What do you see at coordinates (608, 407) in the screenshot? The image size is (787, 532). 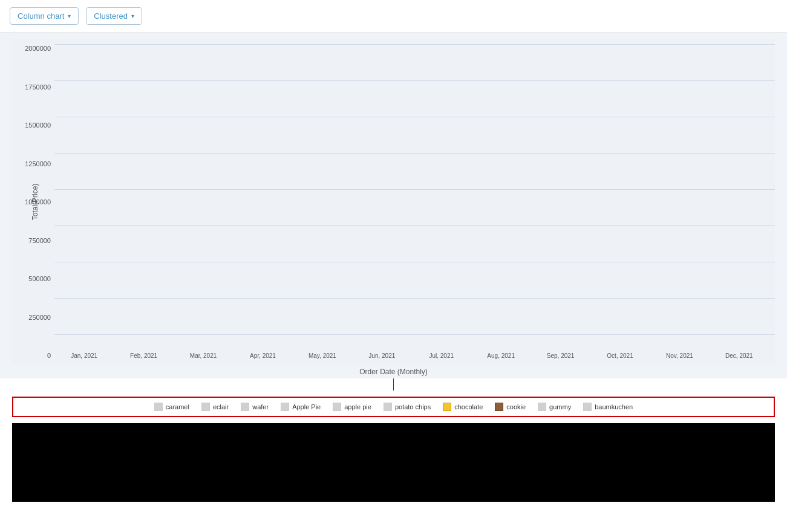 I see `legend-item: baumkuchen` at bounding box center [608, 407].